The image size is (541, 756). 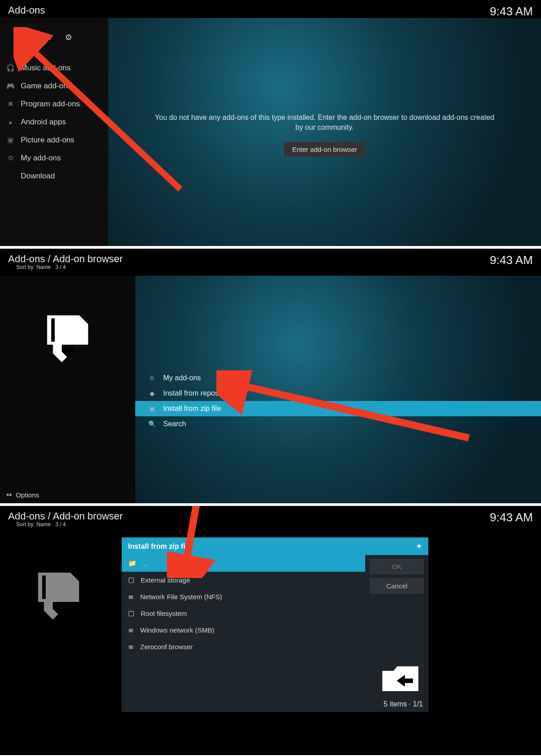 I want to click on package-box-icon, so click(x=20, y=37).